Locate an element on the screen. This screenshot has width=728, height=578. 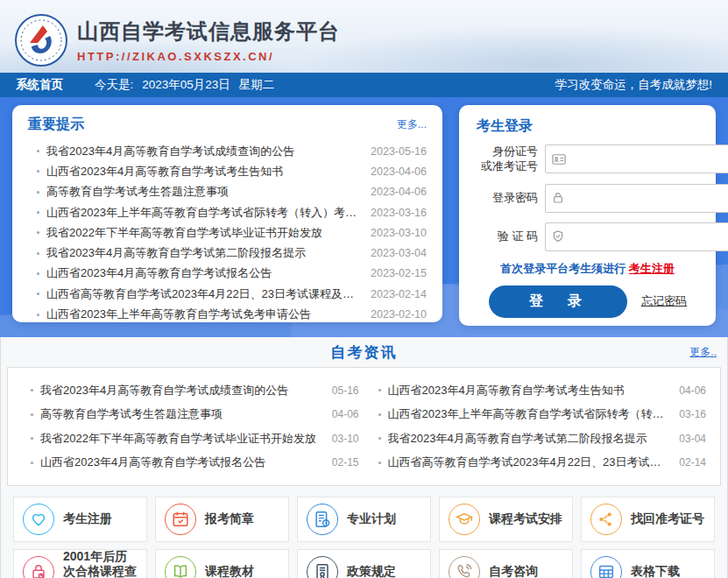
quick-link-course-query-2001: 2001年后历次合格课程查询 is located at coordinates (81, 564).